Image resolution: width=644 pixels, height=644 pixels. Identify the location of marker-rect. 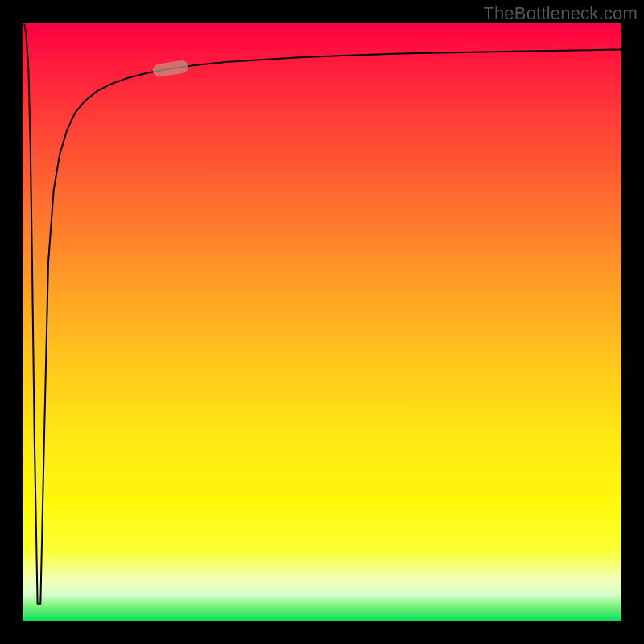
(171, 69).